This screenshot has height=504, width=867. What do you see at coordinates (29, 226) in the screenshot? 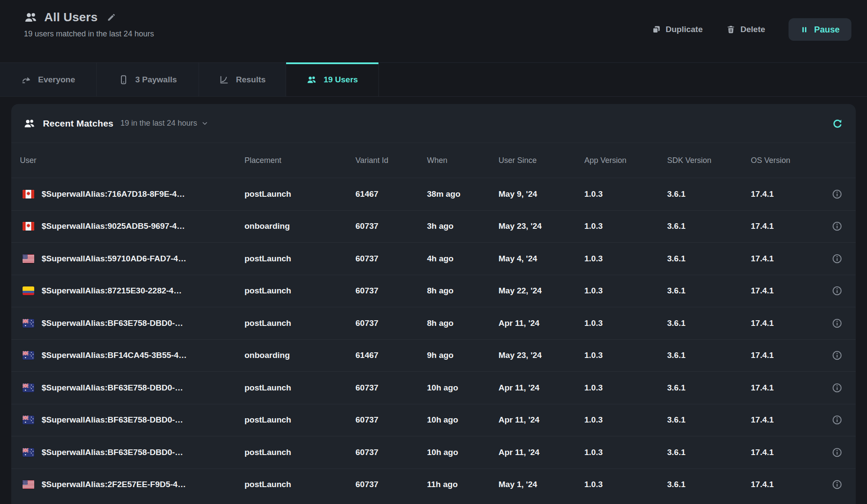
I see `country-flag-icon-ca` at bounding box center [29, 226].